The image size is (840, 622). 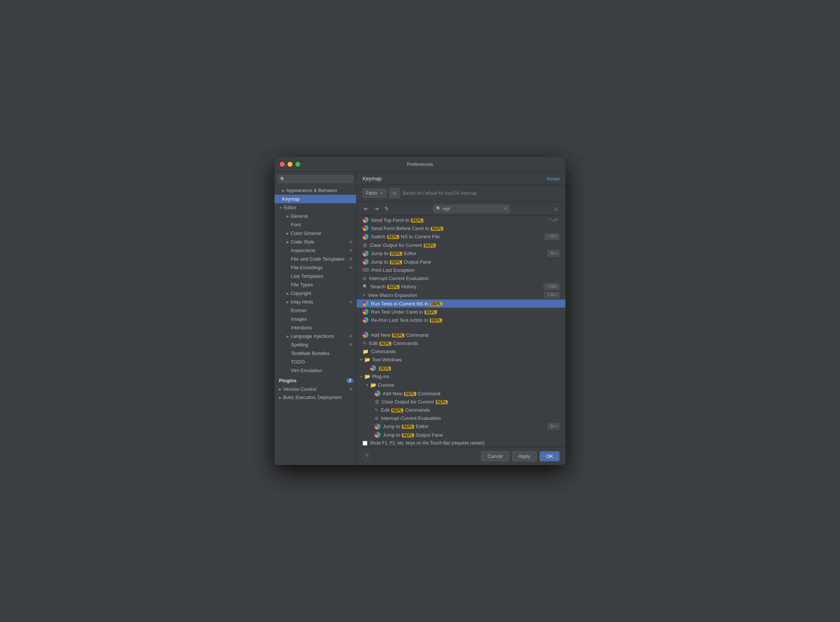 I want to click on sidebar-item-inlayhints: ▶ Inlay Hints ⚙, so click(x=316, y=302).